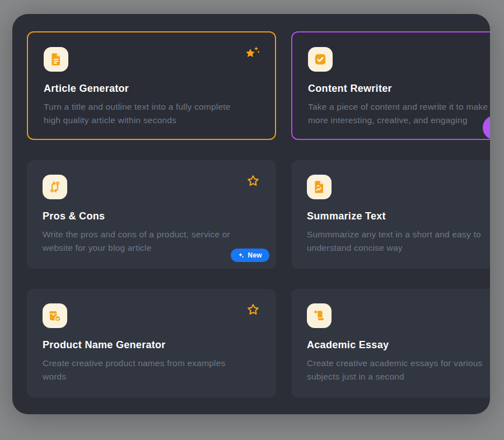 Image resolution: width=504 pixels, height=440 pixels. I want to click on article-document-icon, so click(56, 59).